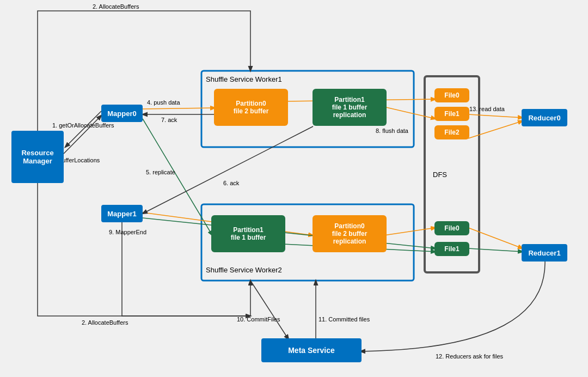  What do you see at coordinates (544, 118) in the screenshot?
I see `reducer0-node: Reducer0` at bounding box center [544, 118].